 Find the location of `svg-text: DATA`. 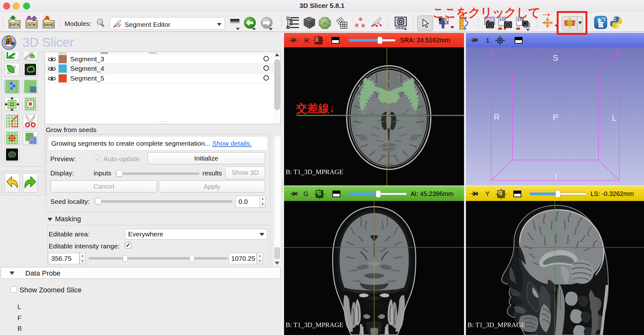

svg-text: DATA is located at coordinates (15, 25).